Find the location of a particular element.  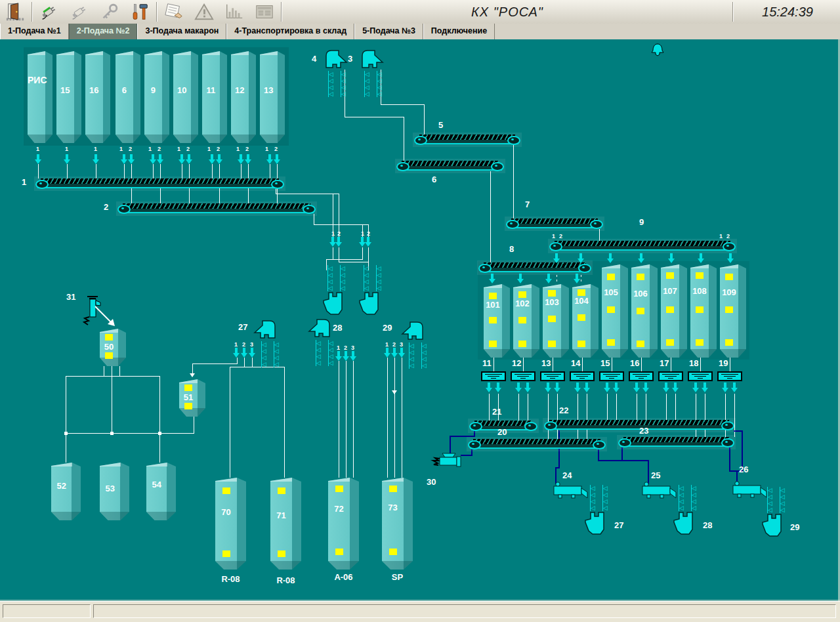

report-button is located at coordinates (174, 12).